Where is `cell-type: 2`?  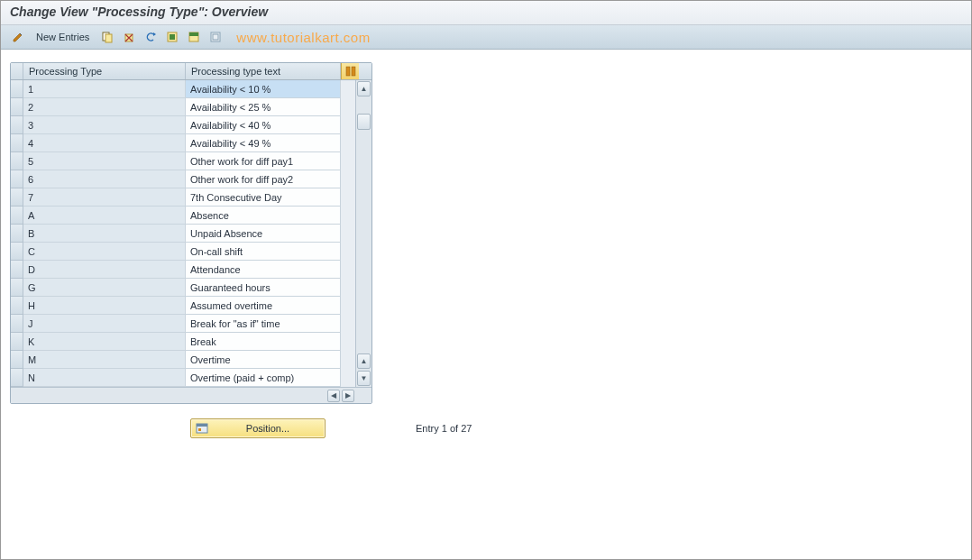
cell-type: 2 is located at coordinates (105, 107).